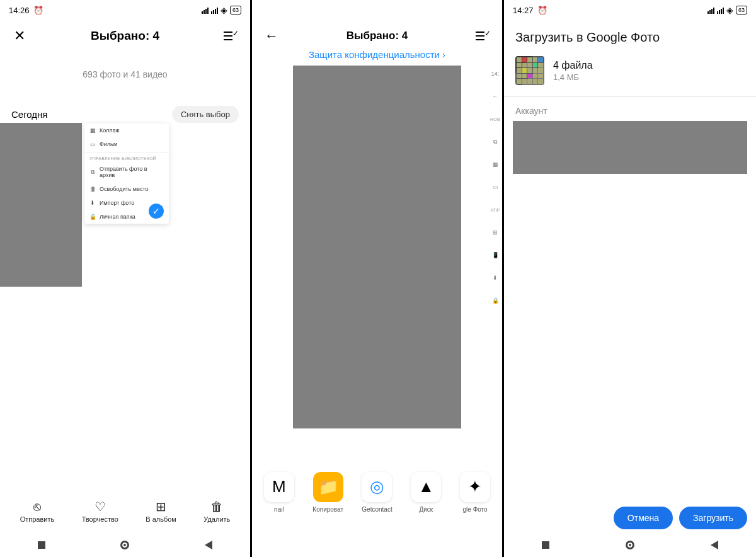 This screenshot has width=756, height=557. Describe the element at coordinates (127, 174) in the screenshot. I see `context-menu: ▦Коллаж▭Фильм УПРАВЛЕНИЕ БИБЛИОТЕКОЙ ⧉От…` at that location.